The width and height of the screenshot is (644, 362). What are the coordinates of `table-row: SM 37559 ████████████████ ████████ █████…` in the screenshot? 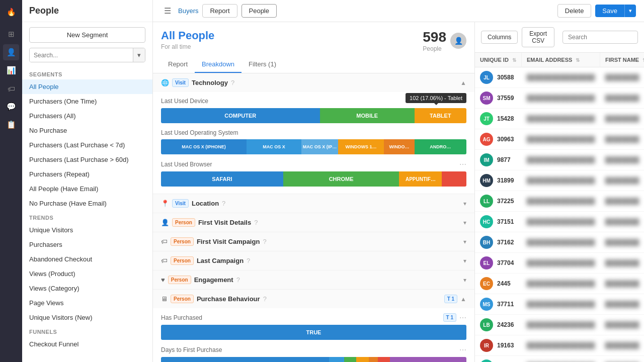 It's located at (559, 99).